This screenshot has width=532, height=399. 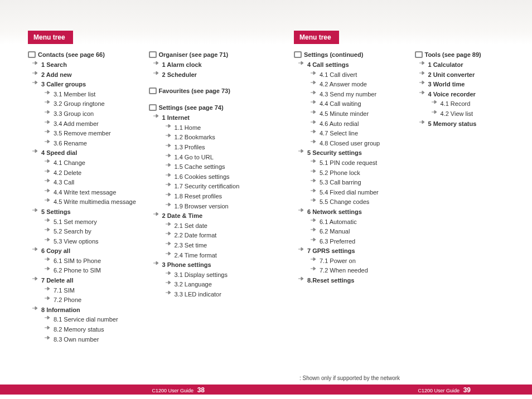 What do you see at coordinates (452, 75) in the screenshot?
I see `item-label: 2 Unit converter` at bounding box center [452, 75].